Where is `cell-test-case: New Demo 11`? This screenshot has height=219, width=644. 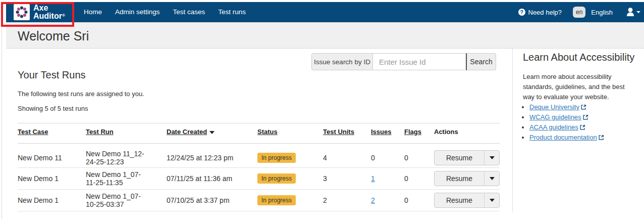
cell-test-case: New Demo 11 is located at coordinates (51, 156).